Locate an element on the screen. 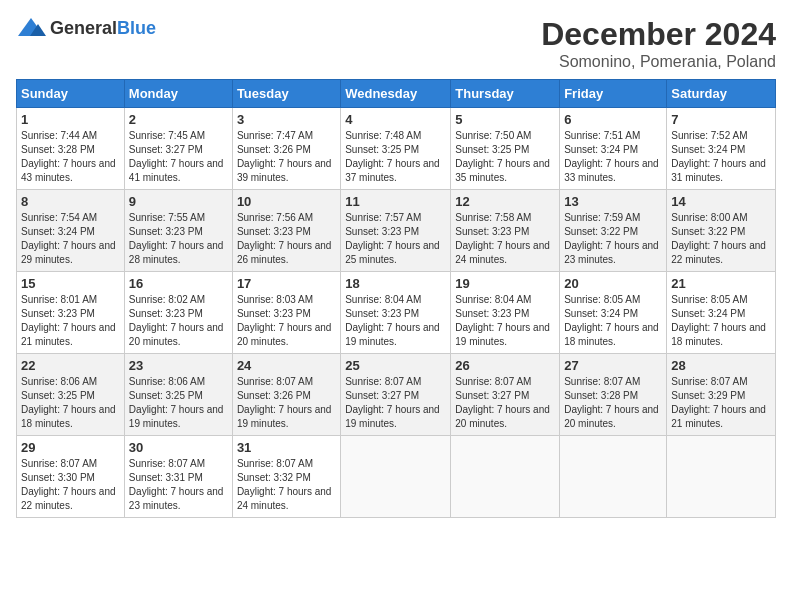 The height and width of the screenshot is (612, 792). day-number: 7 is located at coordinates (721, 120).